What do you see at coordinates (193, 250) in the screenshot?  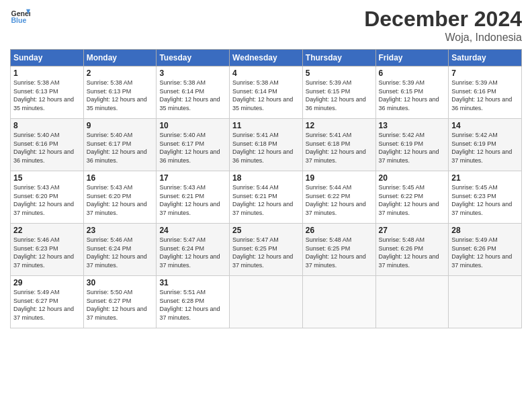 I see `calendar-cell: 24 Sunrise: 5:47 AM Sunset: 6:24 PM Dayl…` at bounding box center [193, 250].